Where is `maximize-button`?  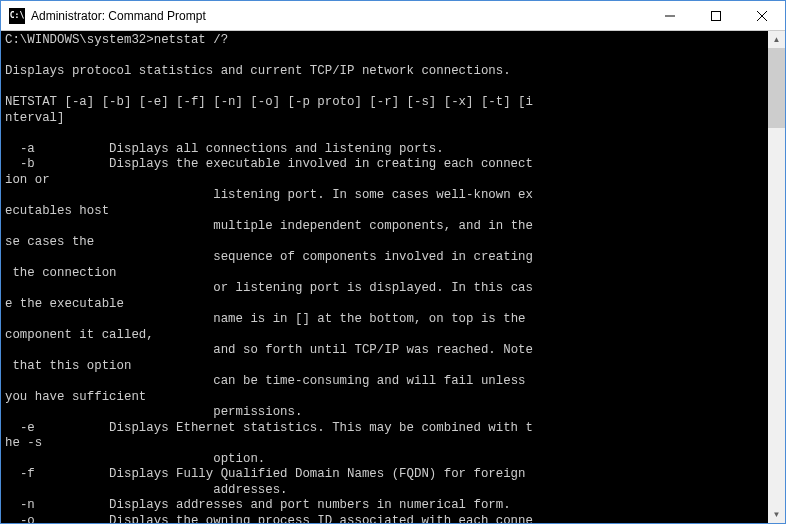 maximize-button is located at coordinates (716, 16).